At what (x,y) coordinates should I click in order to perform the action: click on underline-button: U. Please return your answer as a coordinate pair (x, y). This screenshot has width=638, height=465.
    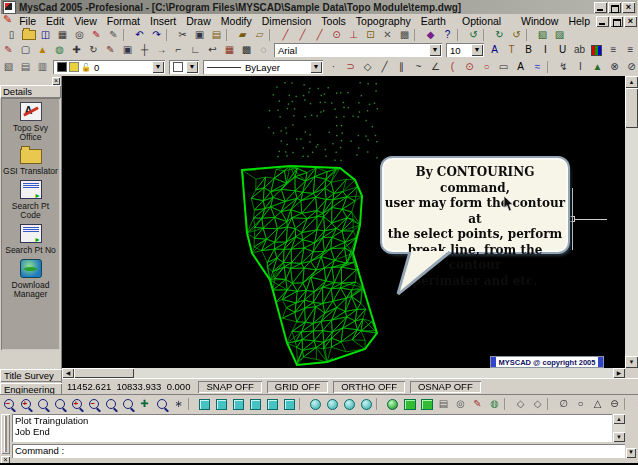
    Looking at the image, I should click on (562, 50).